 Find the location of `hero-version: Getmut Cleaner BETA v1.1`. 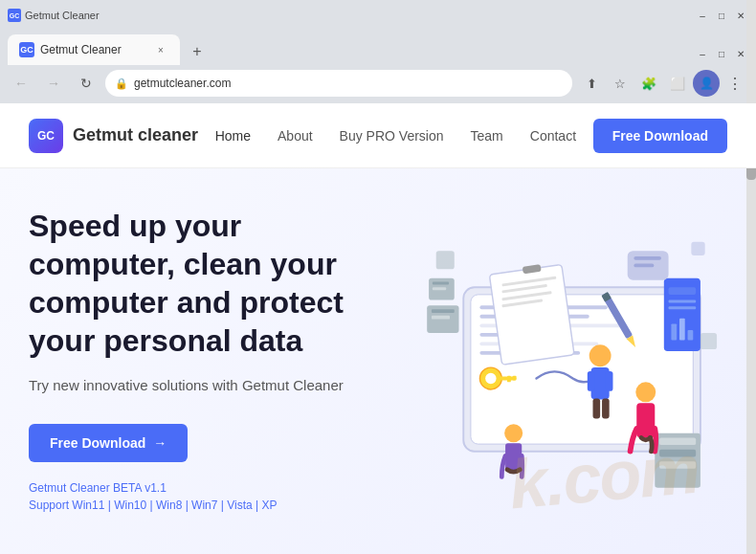

hero-version: Getmut Cleaner BETA v1.1 is located at coordinates (211, 488).